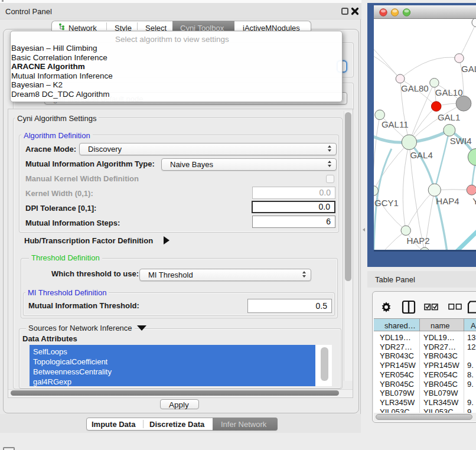 The image size is (476, 450). I want to click on svg-text: GAL1, so click(449, 117).